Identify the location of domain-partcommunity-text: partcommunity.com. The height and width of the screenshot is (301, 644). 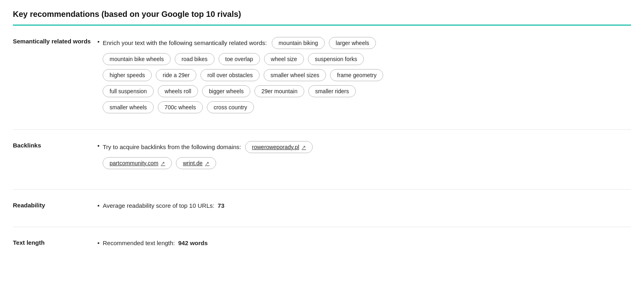
(134, 163).